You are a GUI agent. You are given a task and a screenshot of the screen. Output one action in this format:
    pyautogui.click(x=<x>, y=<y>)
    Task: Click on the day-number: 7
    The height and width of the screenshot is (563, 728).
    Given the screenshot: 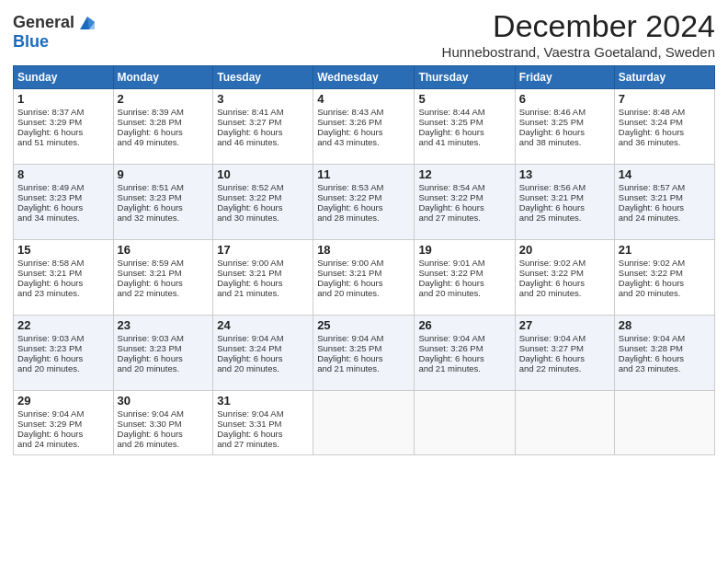 What is the action you would take?
    pyautogui.click(x=665, y=99)
    